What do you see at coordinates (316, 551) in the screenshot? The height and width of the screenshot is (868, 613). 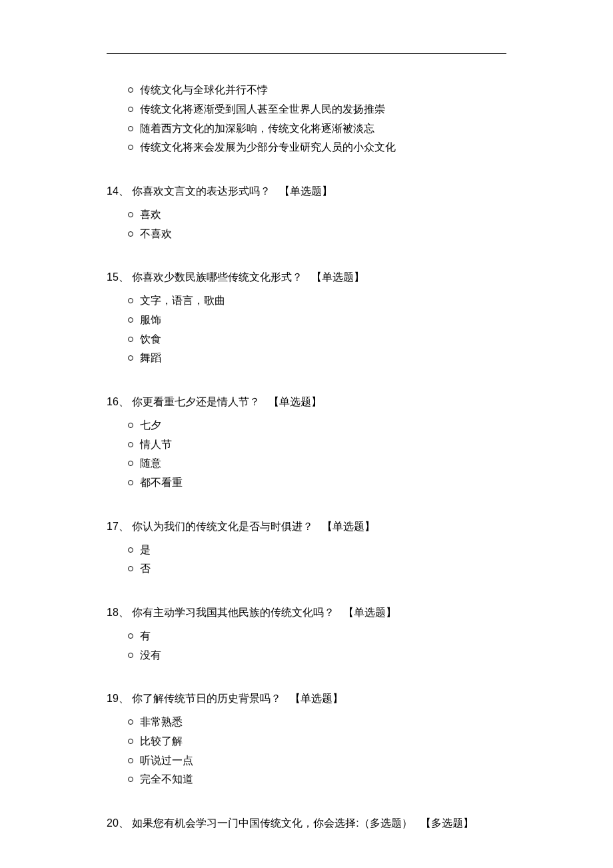 I see `option-item: 是` at bounding box center [316, 551].